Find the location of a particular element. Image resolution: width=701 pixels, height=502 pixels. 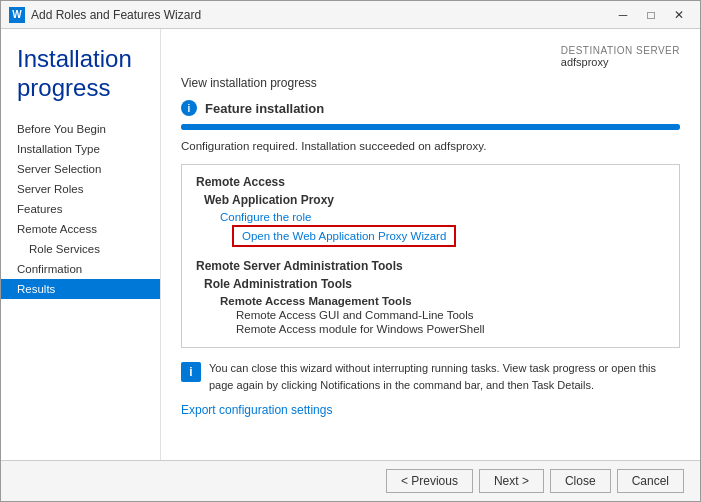

role-admin-title: Role Administration Tools is located at coordinates (430, 284).